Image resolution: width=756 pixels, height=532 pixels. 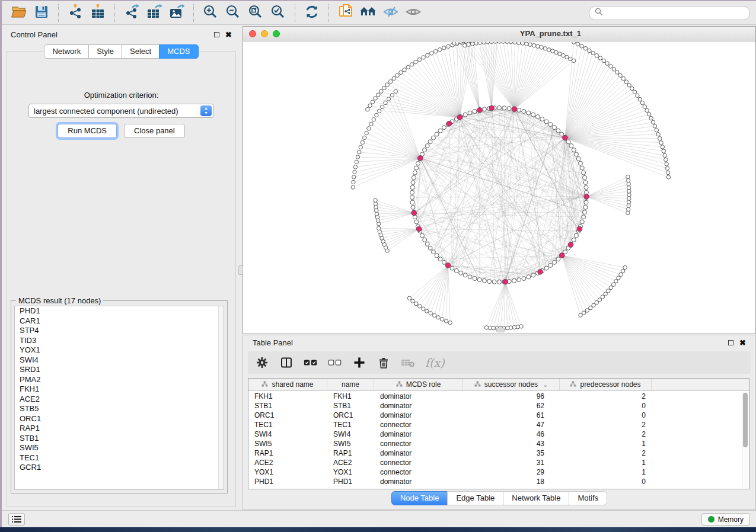 What do you see at coordinates (606, 434) in the screenshot?
I see `table-cell: 2` at bounding box center [606, 434].